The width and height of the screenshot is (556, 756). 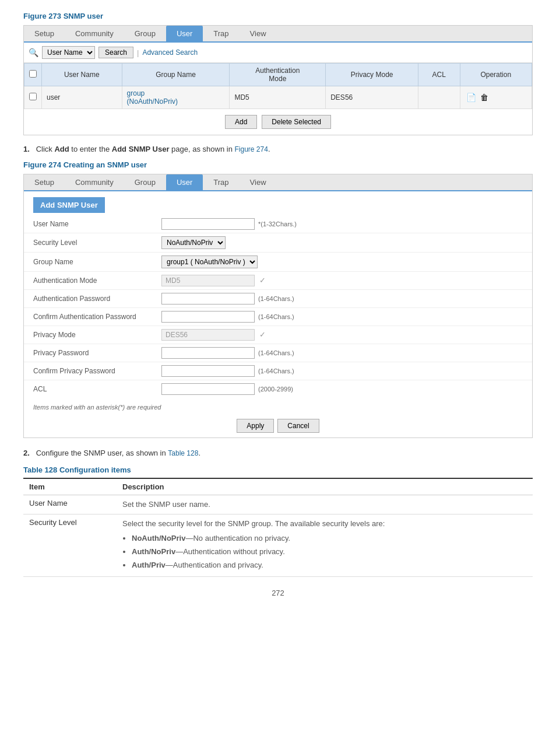 What do you see at coordinates (221, 182) in the screenshot?
I see `tab-trap-274: Trap` at bounding box center [221, 182].